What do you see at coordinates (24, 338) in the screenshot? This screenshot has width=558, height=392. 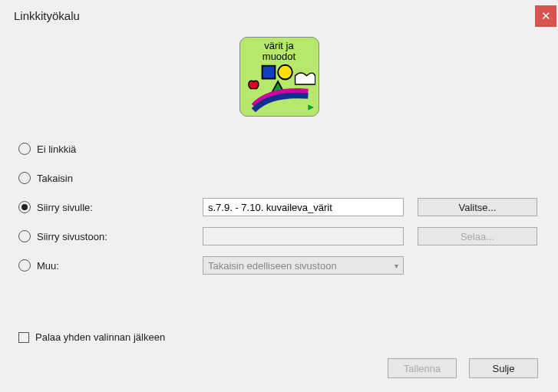 I see `return-after-checkbox` at bounding box center [24, 338].